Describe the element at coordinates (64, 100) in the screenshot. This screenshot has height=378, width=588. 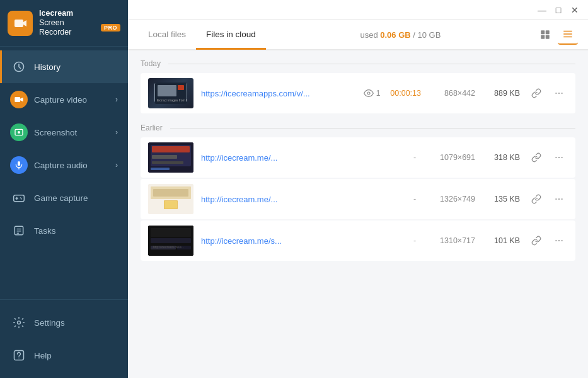
I see `sidebar-item-capture-video: Capture video ›` at that location.